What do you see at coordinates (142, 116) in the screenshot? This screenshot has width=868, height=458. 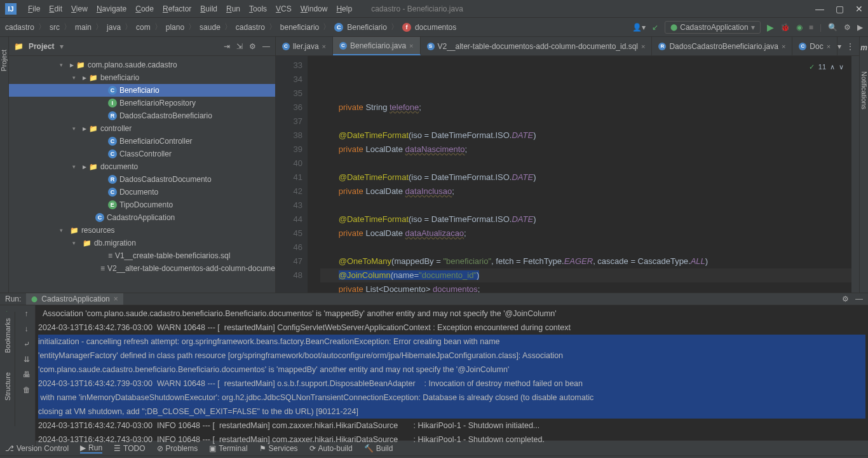 I see `tree-item: RDadosCadastroBeneficiario` at bounding box center [142, 116].